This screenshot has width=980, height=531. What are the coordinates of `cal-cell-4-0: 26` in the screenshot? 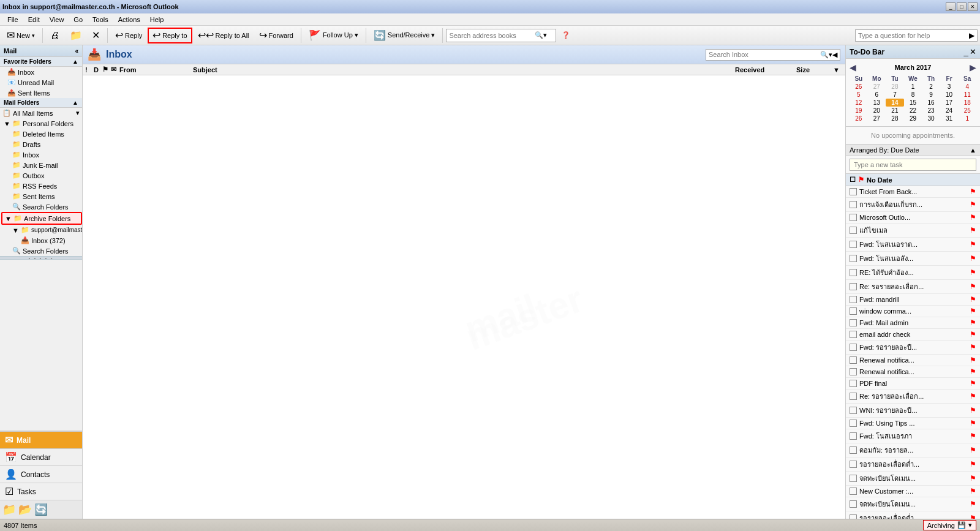 It's located at (859, 119).